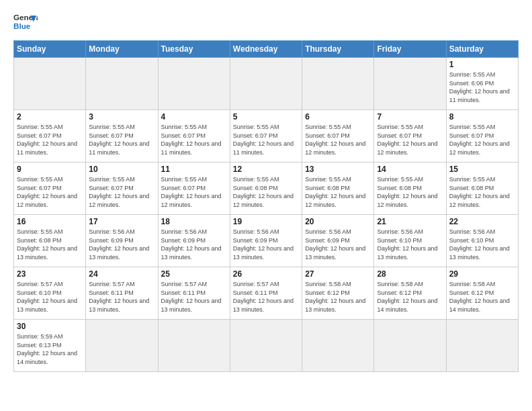 The height and width of the screenshot is (411, 532). I want to click on day-cell: 25Sunrise: 5:57 AM Sunset: 6:11 PM Dayli…, so click(193, 293).